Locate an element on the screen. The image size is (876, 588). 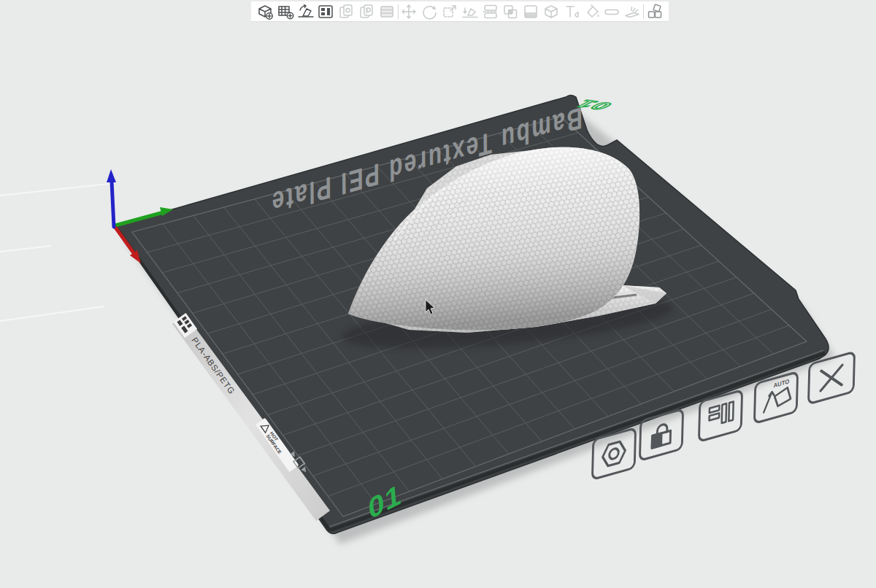
mesh-boolean-button is located at coordinates (510, 12).